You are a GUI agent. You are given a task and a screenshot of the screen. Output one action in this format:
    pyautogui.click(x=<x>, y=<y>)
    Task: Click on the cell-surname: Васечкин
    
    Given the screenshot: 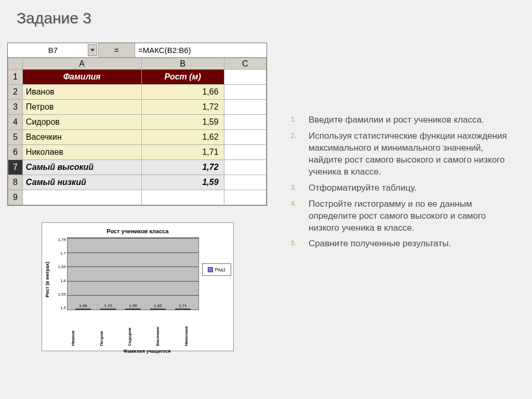 What is the action you would take?
    pyautogui.click(x=82, y=137)
    